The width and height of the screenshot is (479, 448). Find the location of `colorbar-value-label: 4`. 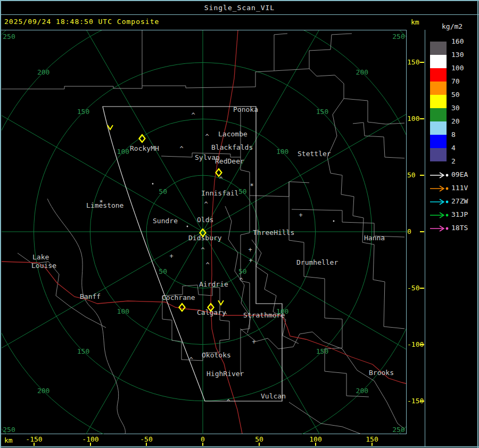

colorbar-value-label: 4 is located at coordinates (453, 148).